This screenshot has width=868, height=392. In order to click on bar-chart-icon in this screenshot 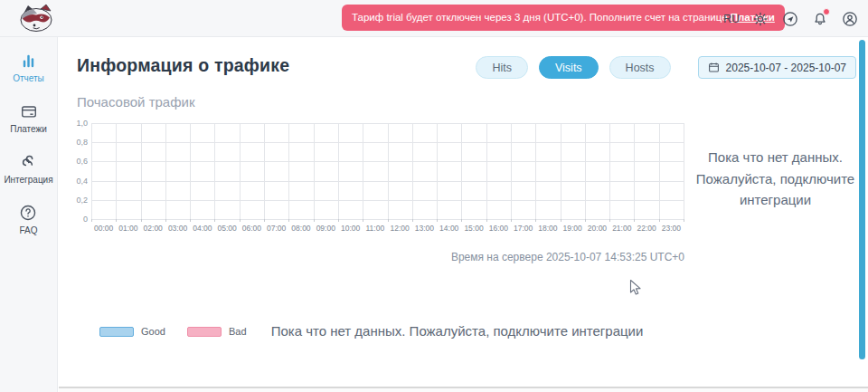, I will do `click(29, 62)`.